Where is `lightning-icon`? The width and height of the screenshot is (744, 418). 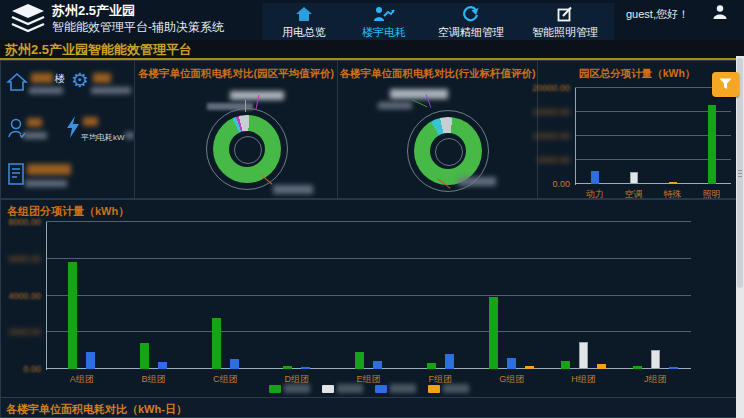 lightning-icon is located at coordinates (73, 129).